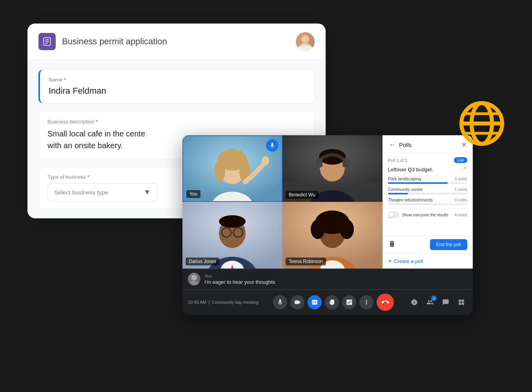 The width and height of the screenshot is (532, 392). What do you see at coordinates (430, 302) in the screenshot?
I see `participants-button: 4` at bounding box center [430, 302].